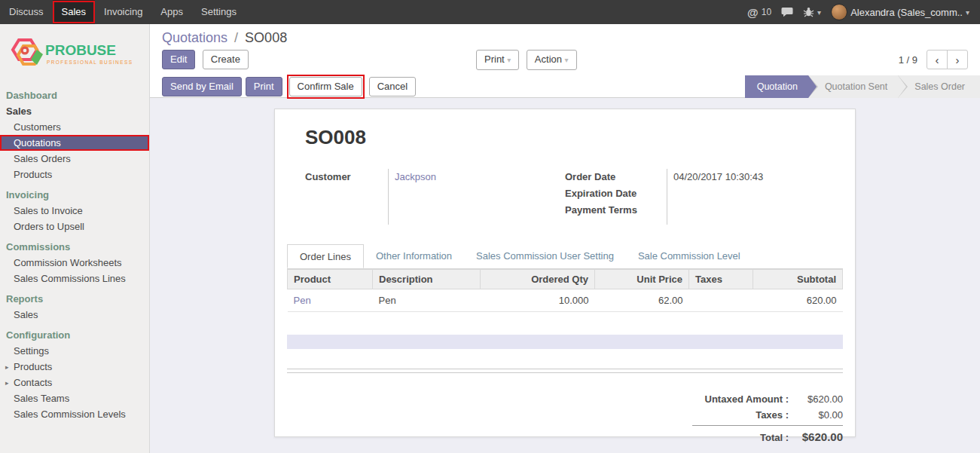 The image size is (980, 453). Describe the element at coordinates (75, 415) in the screenshot. I see `sidebar-item-sales-commission-levels: Sales Commission Levels` at that location.